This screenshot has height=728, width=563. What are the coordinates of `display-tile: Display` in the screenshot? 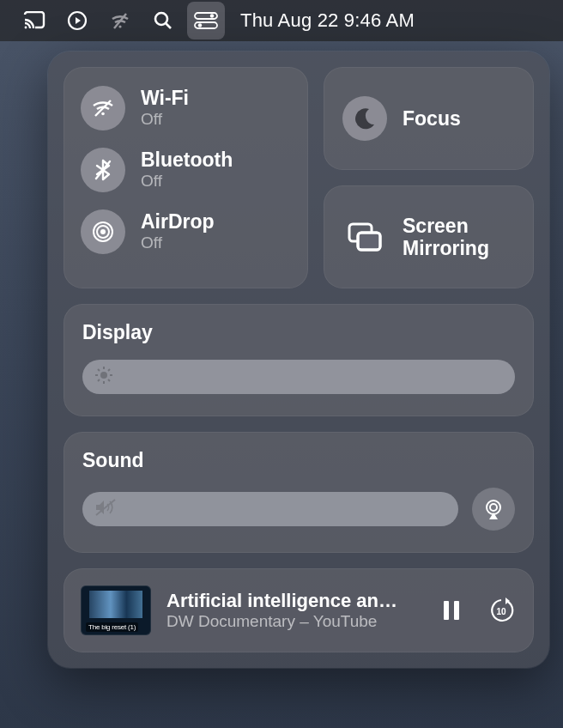 It's located at (299, 361).